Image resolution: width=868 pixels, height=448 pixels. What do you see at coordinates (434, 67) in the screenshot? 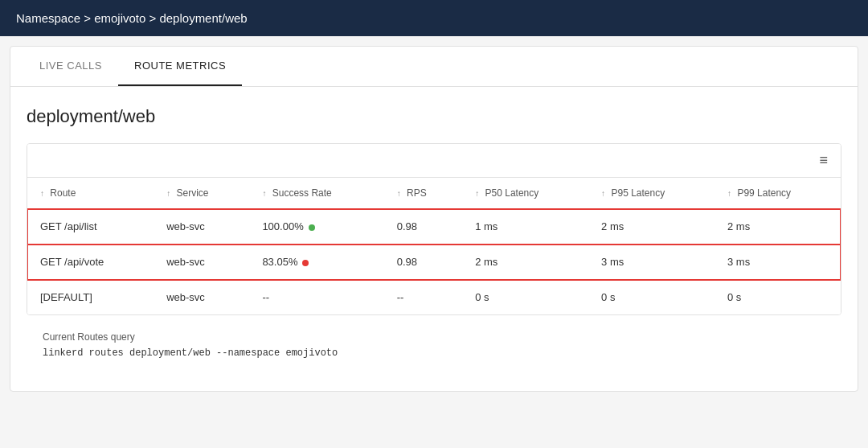
I see `tab-bar: LIVE CALLS ROUTE METRICS` at bounding box center [434, 67].